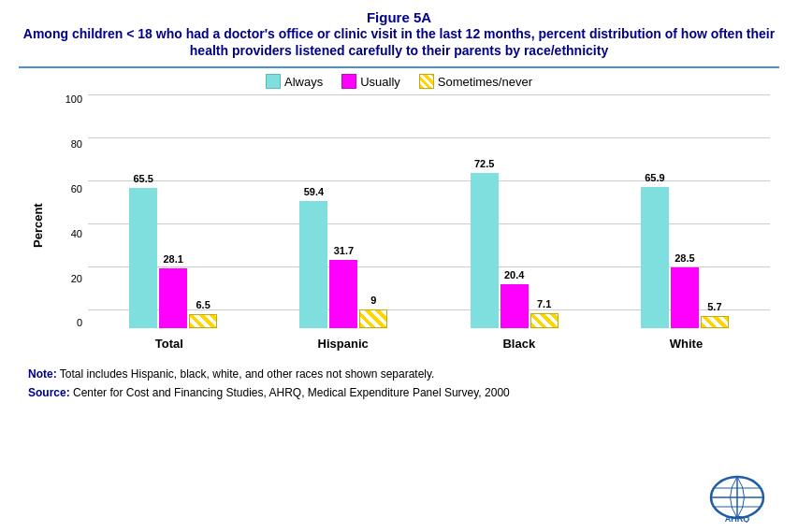  Describe the element at coordinates (68, 211) in the screenshot. I see `y-labels: 100 80 60 40 20 0` at that location.